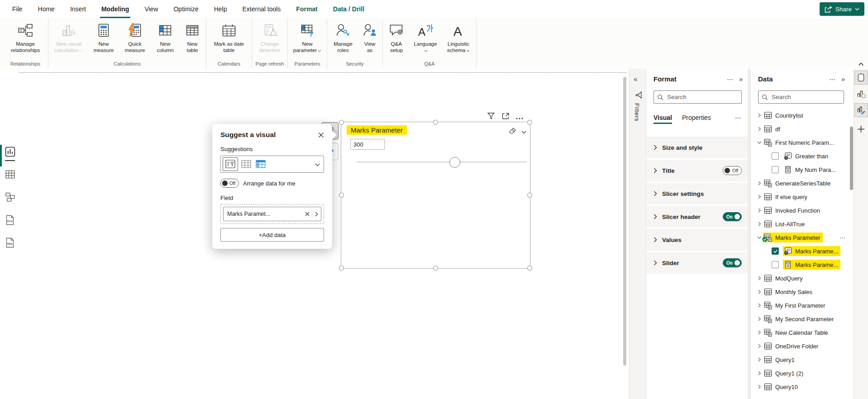 The width and height of the screenshot is (868, 399). I want to click on filter-icon, so click(491, 117).